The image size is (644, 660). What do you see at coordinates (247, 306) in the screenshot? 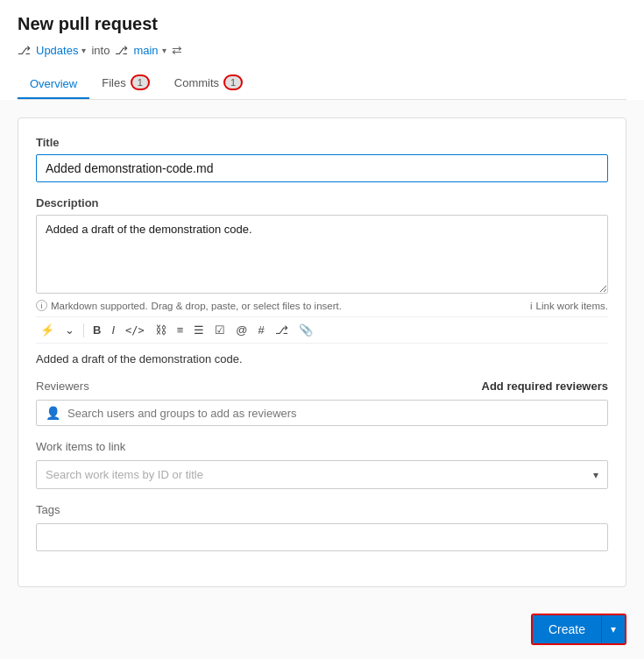
I see `drag-drop-text: Drag & drop, paste, or select files to i…` at bounding box center [247, 306].